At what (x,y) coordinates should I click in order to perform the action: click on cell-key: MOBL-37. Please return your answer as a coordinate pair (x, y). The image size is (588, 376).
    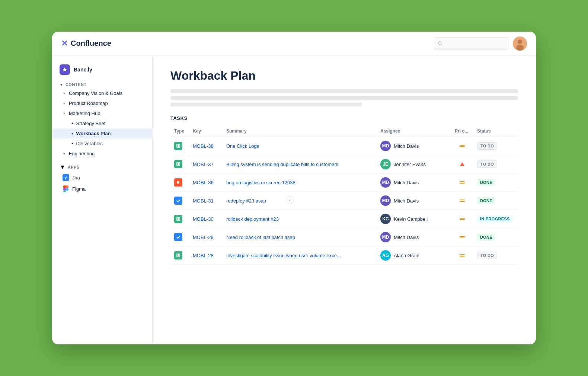
    Looking at the image, I should click on (206, 165).